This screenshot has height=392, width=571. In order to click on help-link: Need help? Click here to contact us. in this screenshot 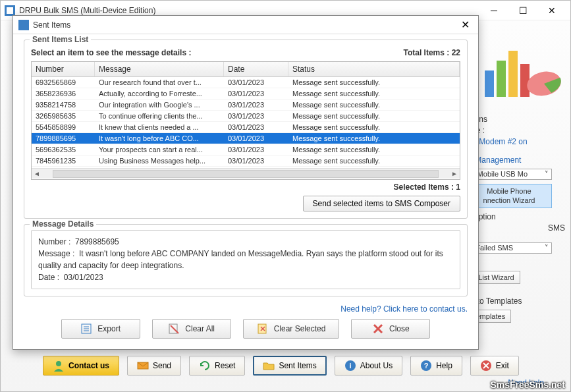, I will do `click(246, 309)`.